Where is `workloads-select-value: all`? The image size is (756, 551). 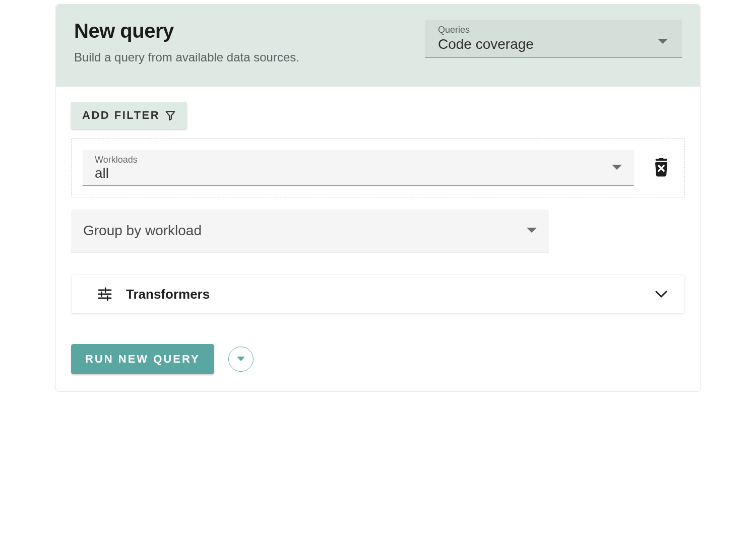
workloads-select-value: all is located at coordinates (360, 173).